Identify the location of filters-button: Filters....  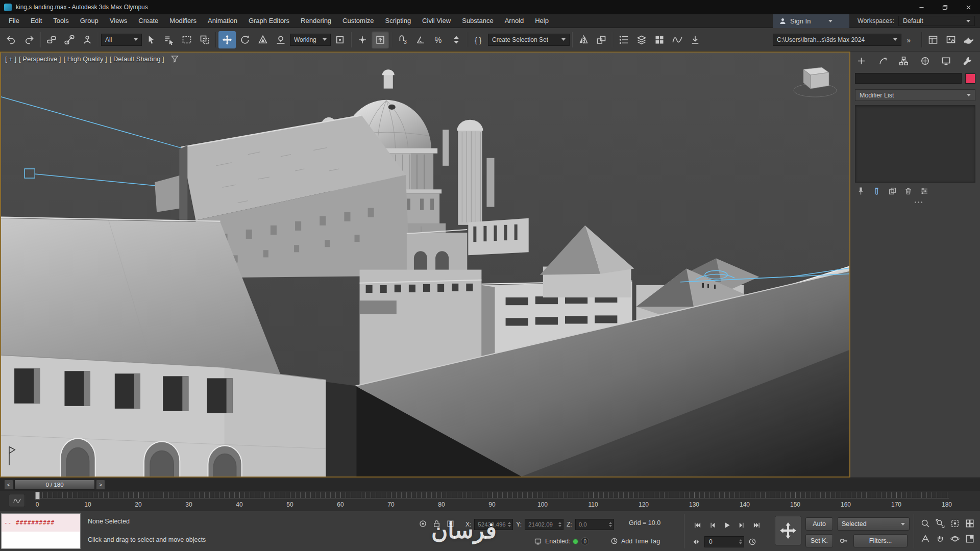
(880, 541).